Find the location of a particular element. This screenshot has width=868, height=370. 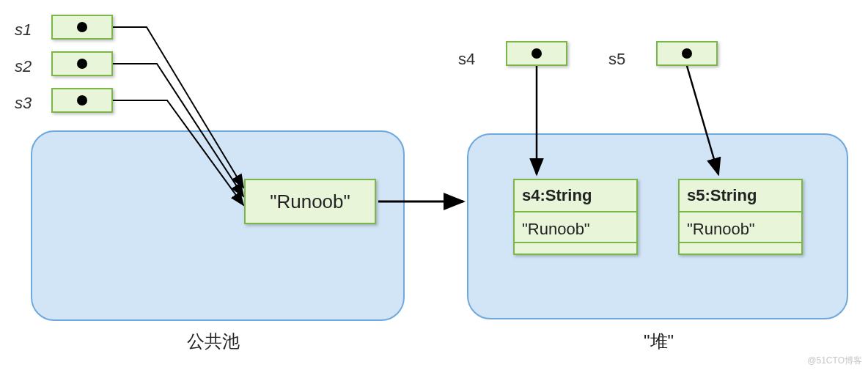

ref-label-s5: s5 is located at coordinates (617, 59).